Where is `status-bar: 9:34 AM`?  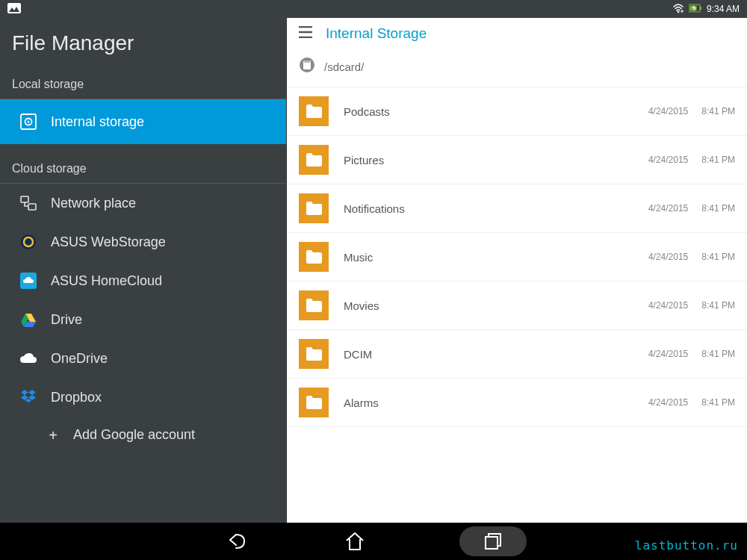 status-bar: 9:34 AM is located at coordinates (374, 9).